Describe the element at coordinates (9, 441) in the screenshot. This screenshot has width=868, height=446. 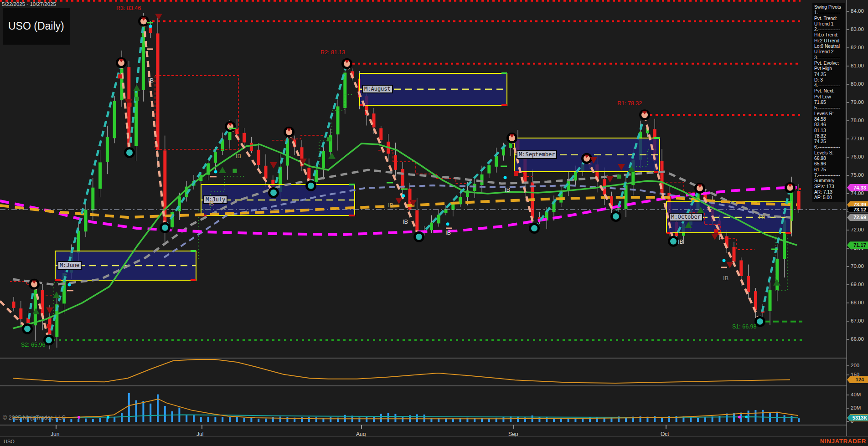
I see `tab-uso: USO` at that location.